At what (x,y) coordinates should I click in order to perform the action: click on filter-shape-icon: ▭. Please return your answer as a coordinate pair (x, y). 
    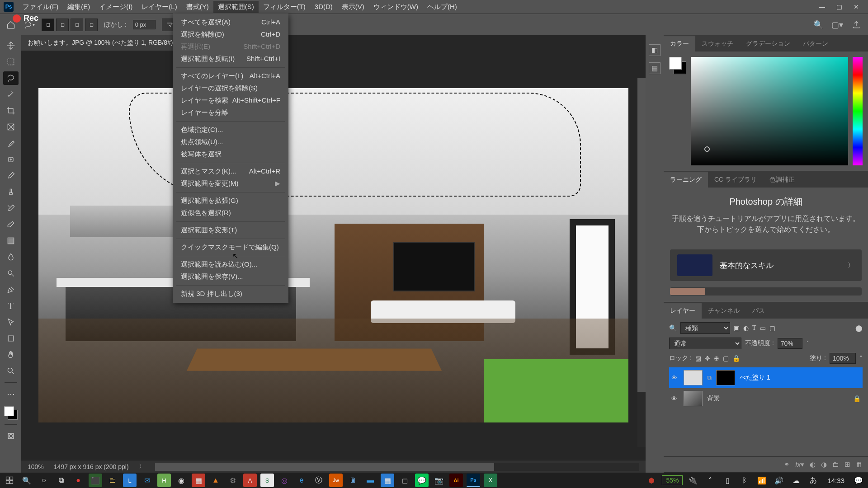
    Looking at the image, I should click on (763, 328).